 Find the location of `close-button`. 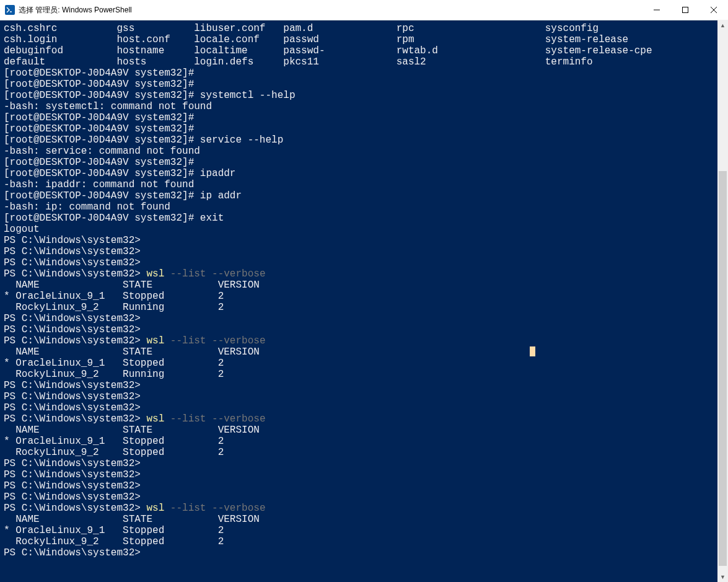

close-button is located at coordinates (714, 10).